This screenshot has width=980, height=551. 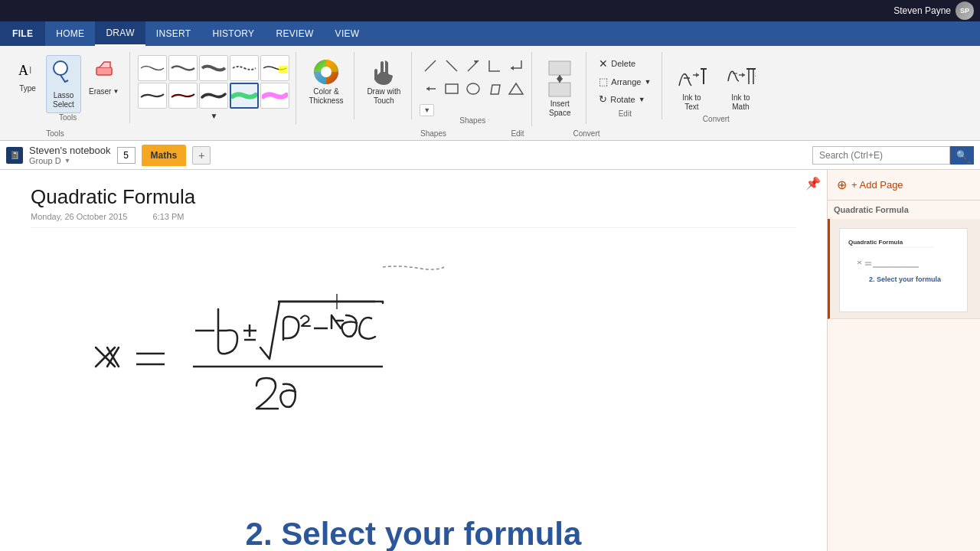 What do you see at coordinates (691, 103) in the screenshot?
I see `ink-to-text-label: Ink toText` at bounding box center [691, 103].